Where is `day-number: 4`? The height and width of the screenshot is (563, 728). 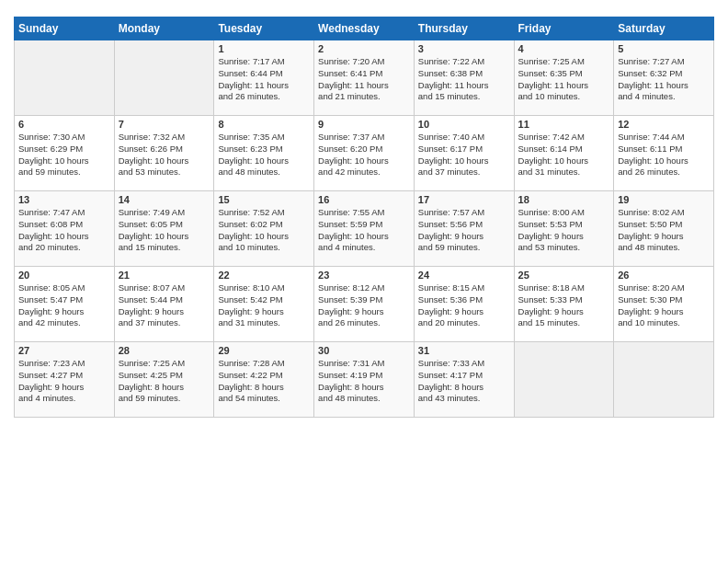
day-number: 4 is located at coordinates (564, 49).